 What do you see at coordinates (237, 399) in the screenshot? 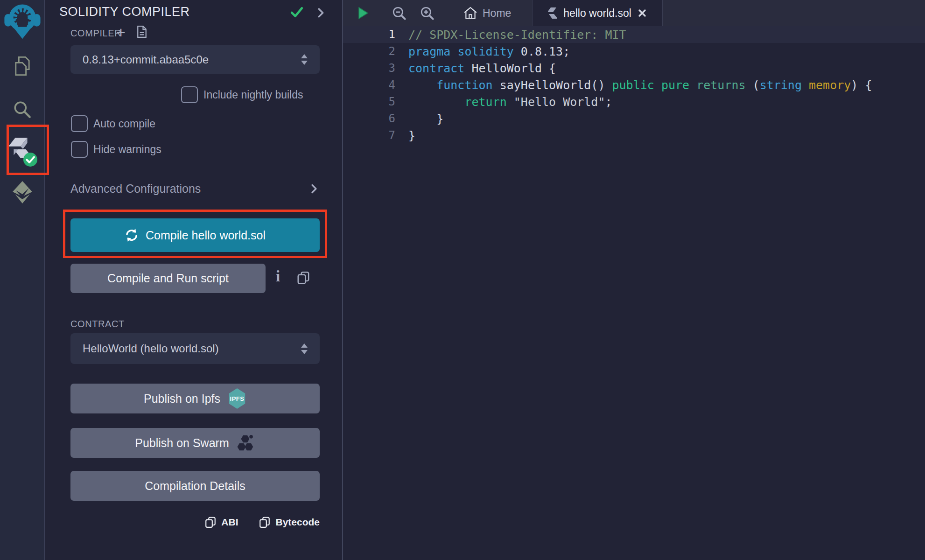
I see `ipfs-icon-text: IPFS` at bounding box center [237, 399].